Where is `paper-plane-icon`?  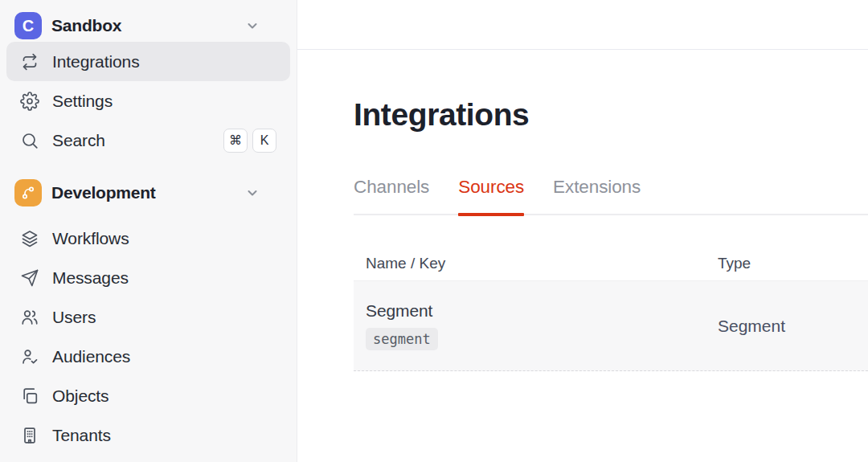
paper-plane-icon is located at coordinates (30, 278).